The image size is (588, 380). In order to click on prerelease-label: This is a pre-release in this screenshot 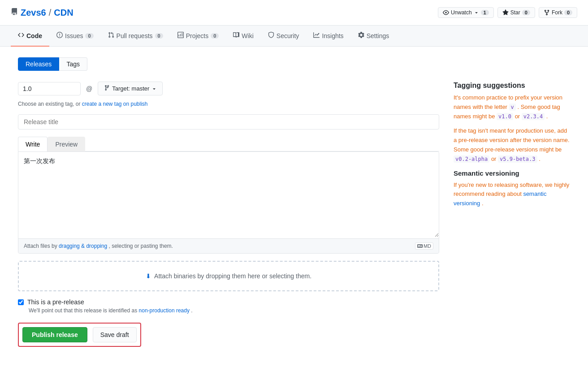, I will do `click(229, 302)`.